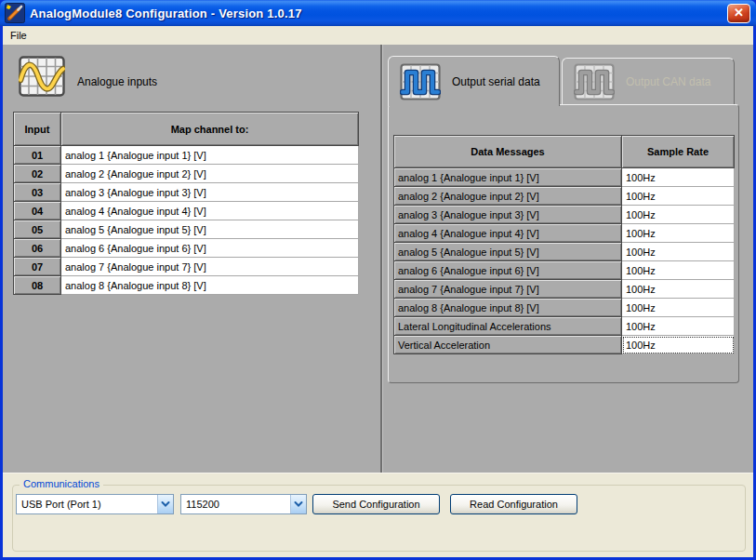 The height and width of the screenshot is (560, 756). Describe the element at coordinates (508, 289) in the screenshot. I see `data-message-cell: analog 7 {Analogue input 7} [V]` at that location.